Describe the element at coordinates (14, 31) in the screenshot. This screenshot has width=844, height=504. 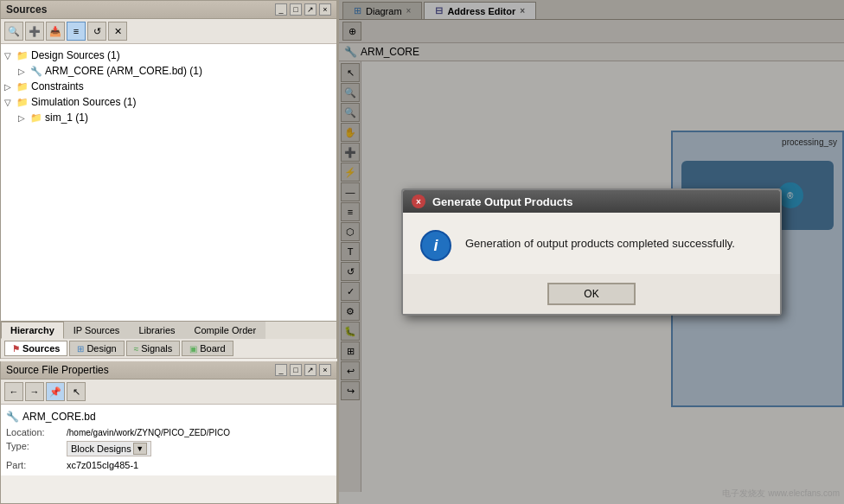
I see `search-icon: 🔍` at that location.